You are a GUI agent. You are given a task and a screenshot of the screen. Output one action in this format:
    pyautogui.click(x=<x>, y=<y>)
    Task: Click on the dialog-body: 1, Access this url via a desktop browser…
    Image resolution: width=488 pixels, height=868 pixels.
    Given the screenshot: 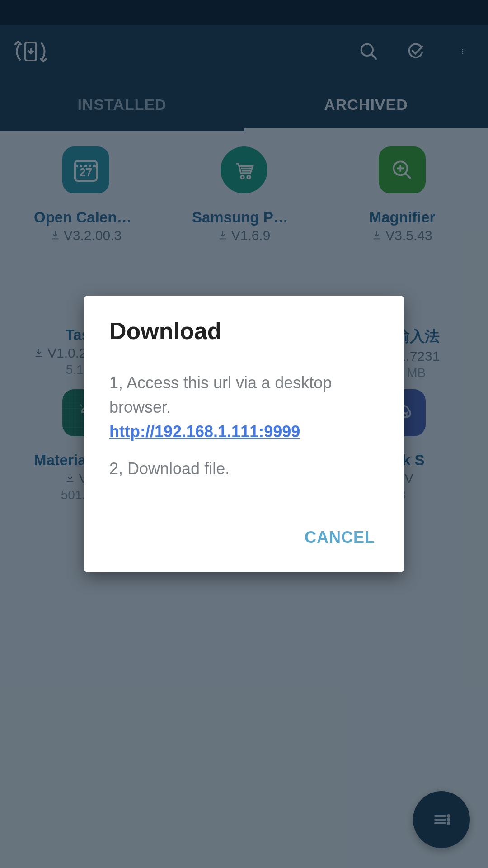 What is the action you would take?
    pyautogui.click(x=244, y=426)
    